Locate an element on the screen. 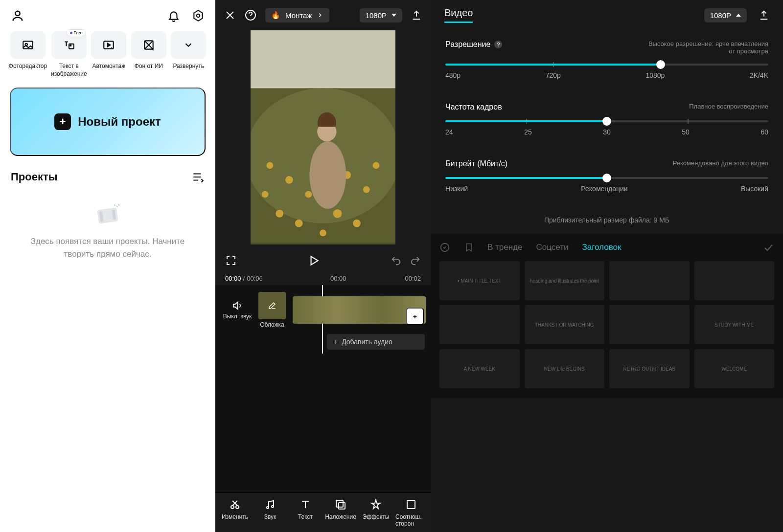  time-current: 00:00 is located at coordinates (233, 279).